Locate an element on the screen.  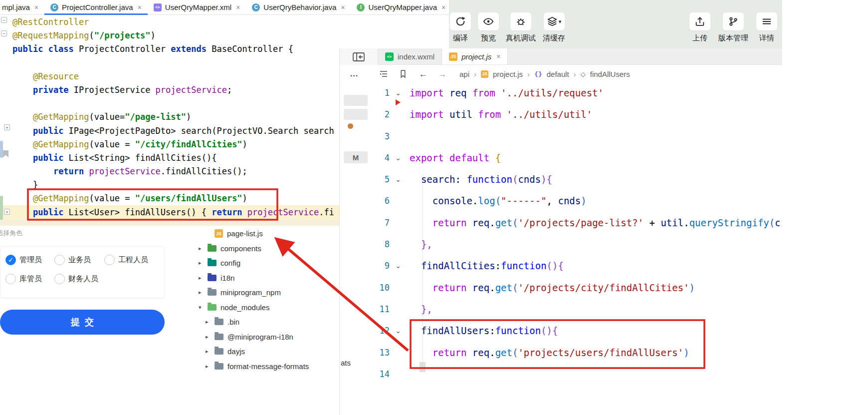
version-control-button: 版本管理 is located at coordinates (733, 28).